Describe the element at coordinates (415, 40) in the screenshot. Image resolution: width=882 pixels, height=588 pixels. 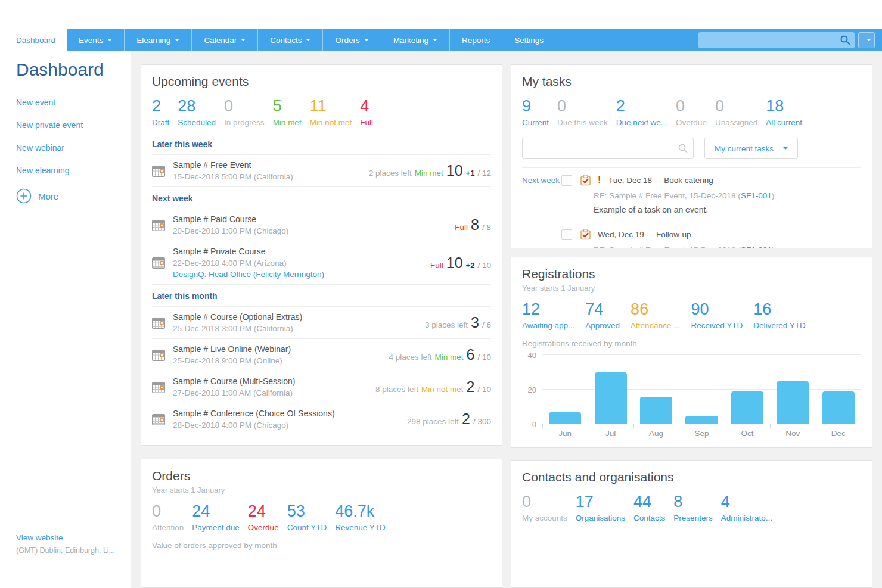
I see `nav-item-marketing: Marketing` at that location.